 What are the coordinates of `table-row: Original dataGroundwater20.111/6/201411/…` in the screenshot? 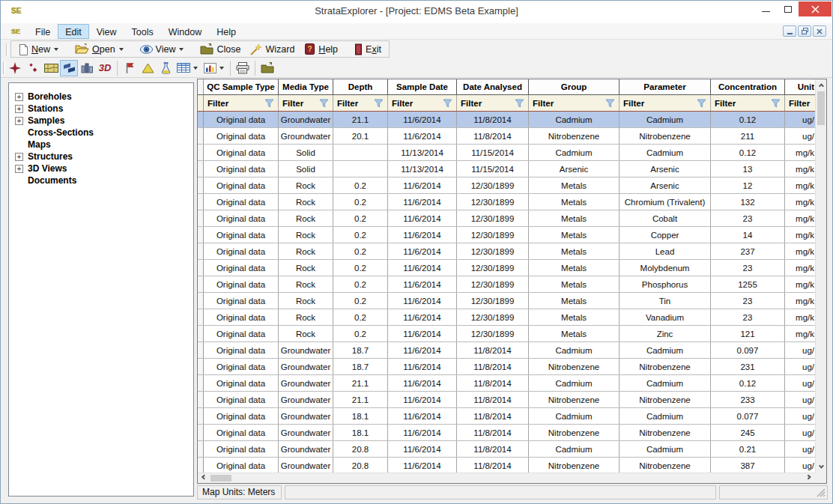 It's located at (506, 136).